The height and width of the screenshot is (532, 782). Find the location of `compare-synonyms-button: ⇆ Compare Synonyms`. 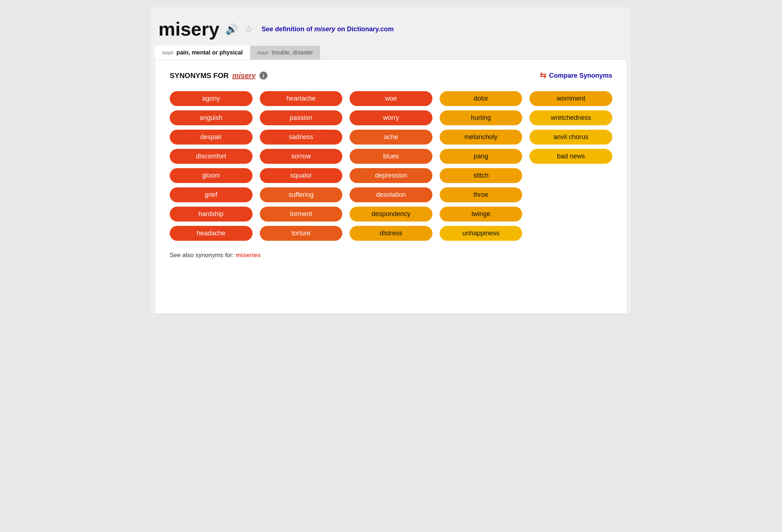

compare-synonyms-button: ⇆ Compare Synonyms is located at coordinates (576, 76).